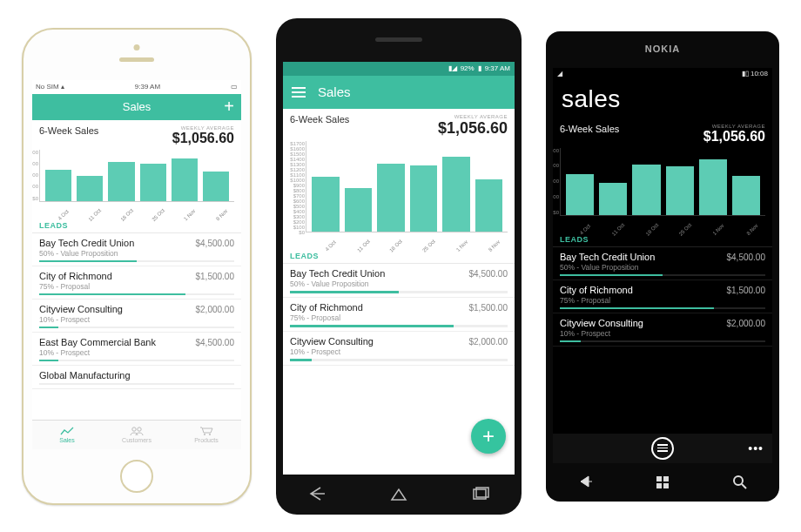 Image resolution: width=801 pixels, height=532 pixels. Describe the element at coordinates (473, 129) in the screenshot. I see `avg-value: $1,056.60` at that location.